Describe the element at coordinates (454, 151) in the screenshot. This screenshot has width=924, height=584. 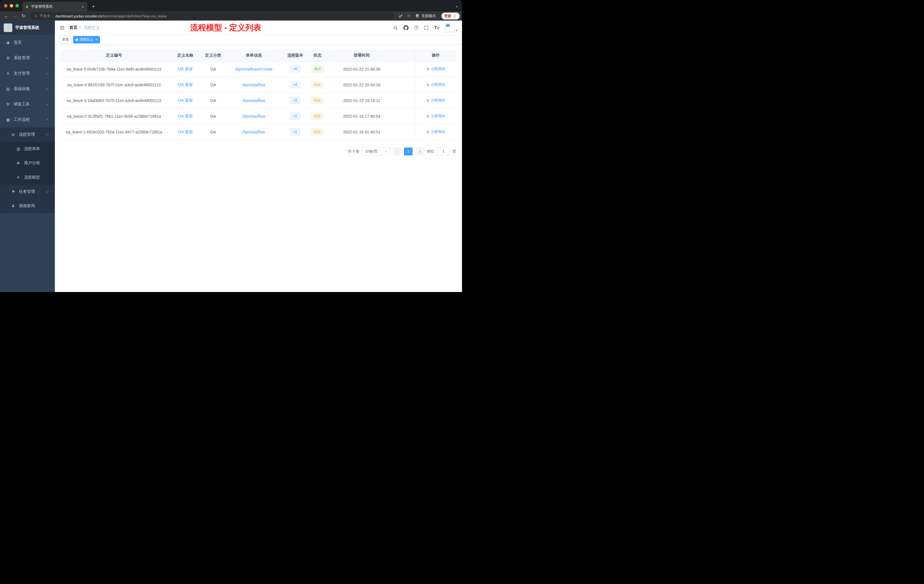
I see `goto-unit-label: 页` at that location.